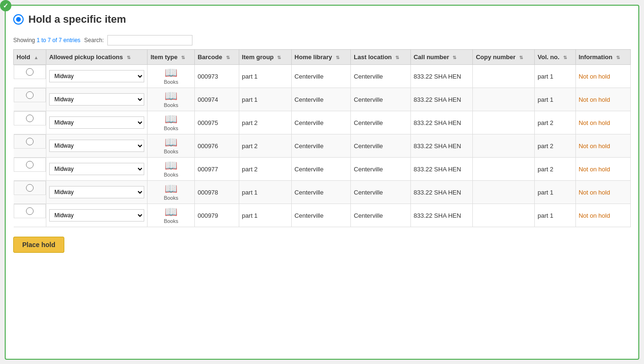 Image resolution: width=644 pixels, height=364 pixels. I want to click on sort-copynumber-icon: ⇅, so click(521, 58).